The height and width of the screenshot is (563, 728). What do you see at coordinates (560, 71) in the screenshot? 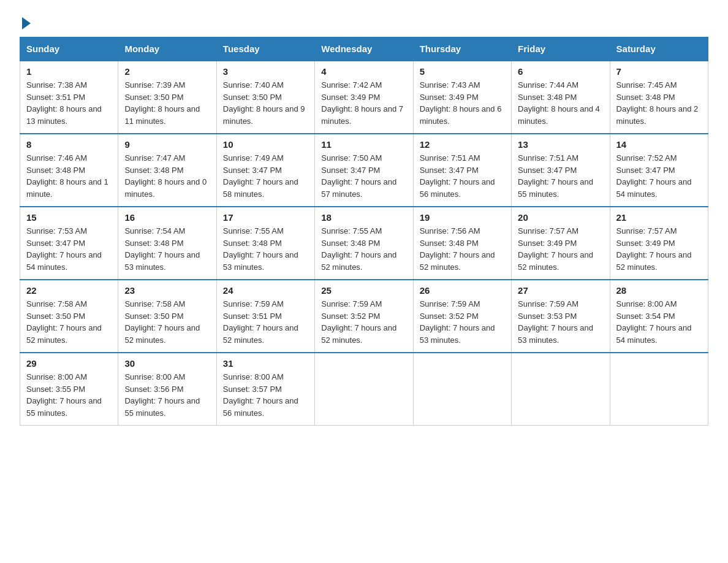
I see `day-number: 6` at bounding box center [560, 71].